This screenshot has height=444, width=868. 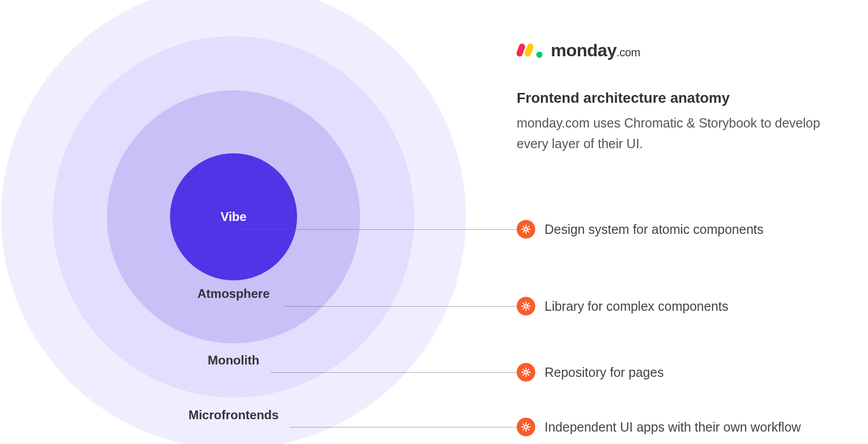 I want to click on layer-label-vibe: Vibe, so click(x=234, y=217).